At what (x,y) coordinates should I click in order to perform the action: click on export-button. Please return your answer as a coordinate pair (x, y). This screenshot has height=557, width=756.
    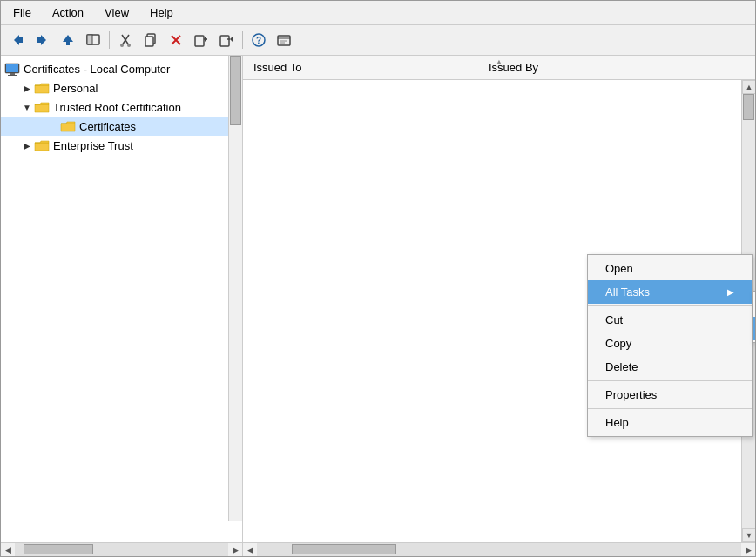
    Looking at the image, I should click on (201, 40).